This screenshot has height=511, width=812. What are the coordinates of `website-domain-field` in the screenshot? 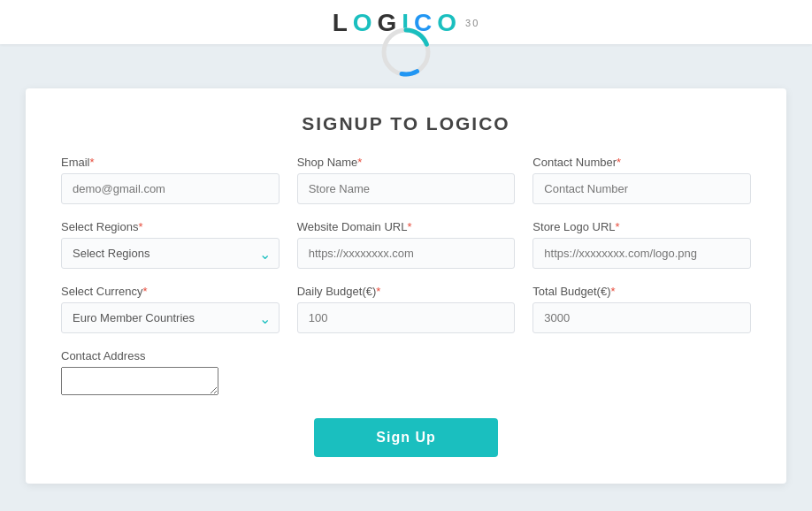 It's located at (407, 253).